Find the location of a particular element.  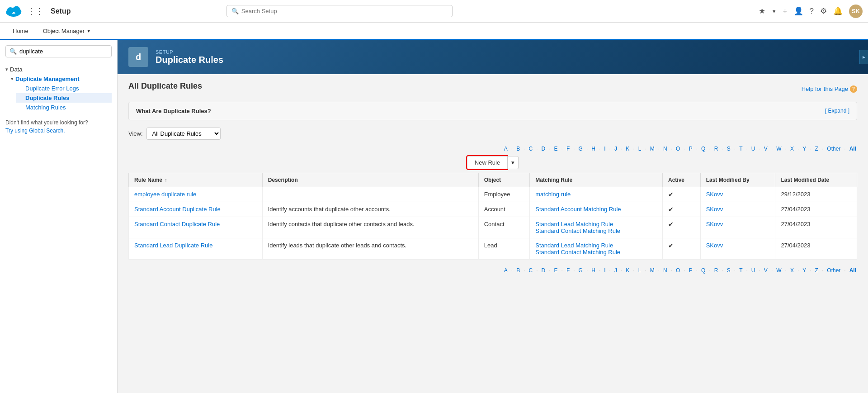

alpha-O: O is located at coordinates (678, 149).